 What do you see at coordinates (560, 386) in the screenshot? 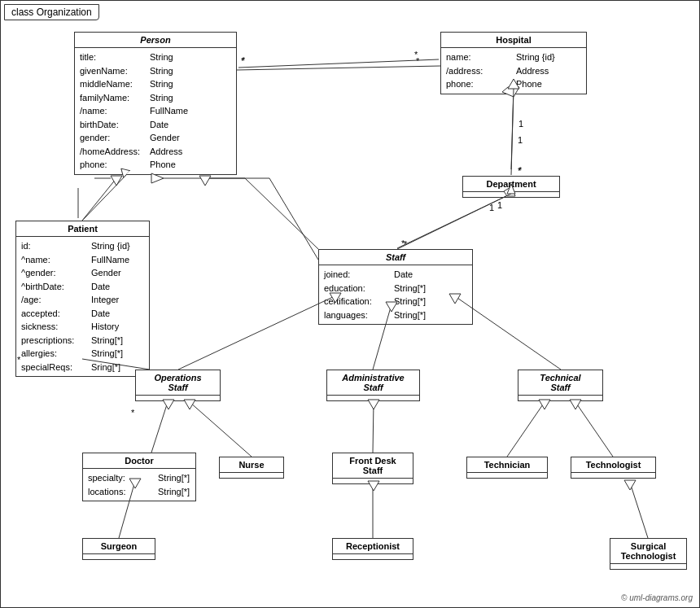
I see `class-technical-staff: Technical Staff` at bounding box center [560, 386].